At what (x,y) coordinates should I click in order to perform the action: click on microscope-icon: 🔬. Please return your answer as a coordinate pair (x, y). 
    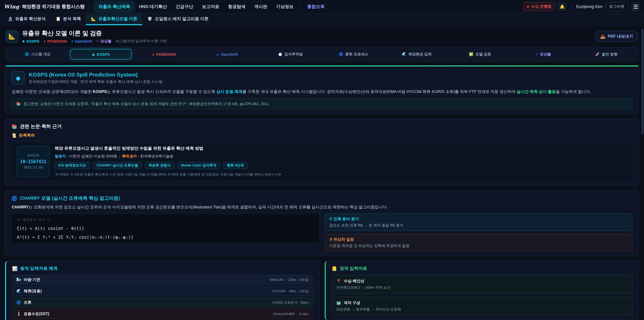
    Looking at the image, I should click on (10, 19).